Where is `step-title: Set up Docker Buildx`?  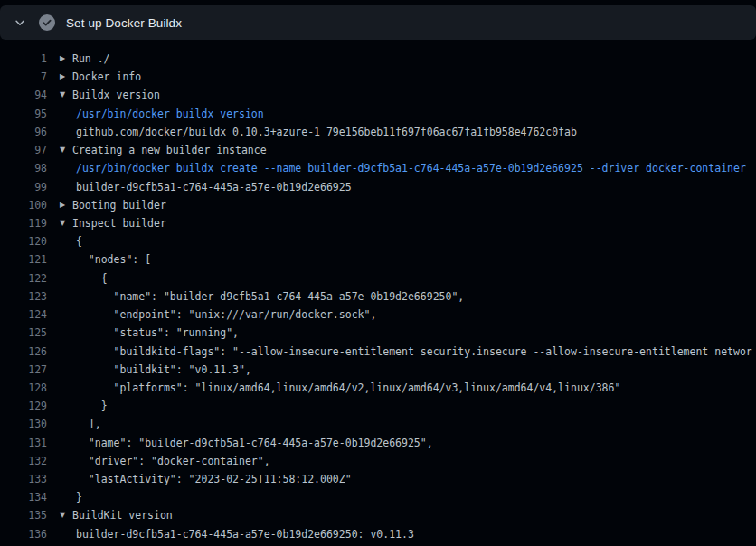 step-title: Set up Docker Buildx is located at coordinates (124, 24).